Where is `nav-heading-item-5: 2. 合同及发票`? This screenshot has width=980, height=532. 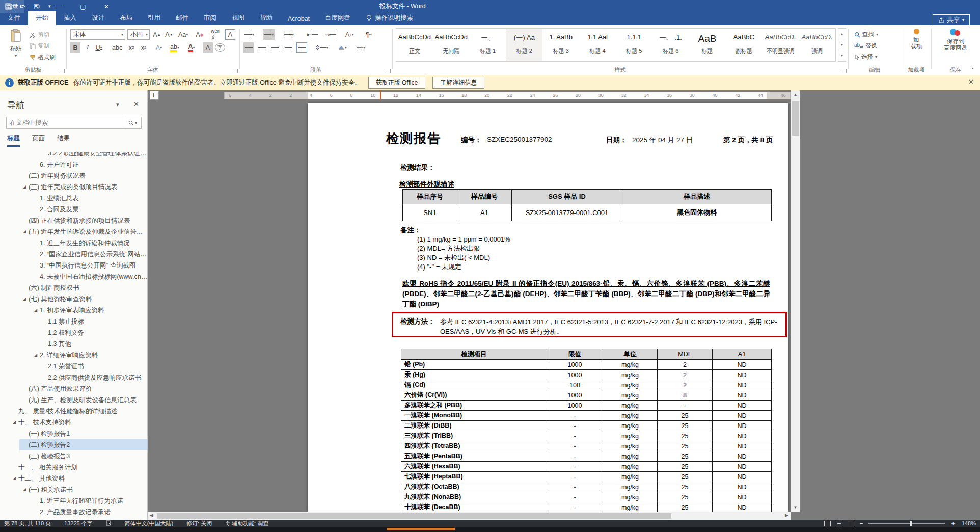
nav-heading-item-5: 2. 合同及发票 is located at coordinates (74, 209).